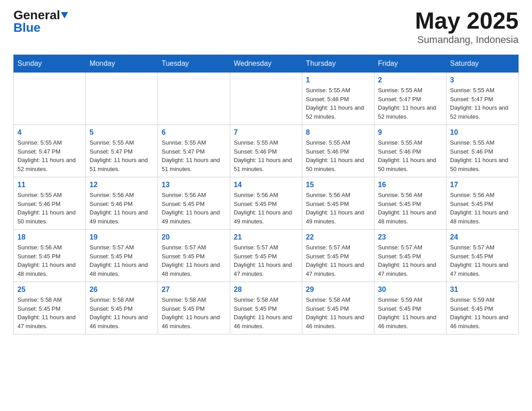 Image resolution: width=532 pixels, height=411 pixels. What do you see at coordinates (50, 133) in the screenshot?
I see `day-number: 4` at bounding box center [50, 133].